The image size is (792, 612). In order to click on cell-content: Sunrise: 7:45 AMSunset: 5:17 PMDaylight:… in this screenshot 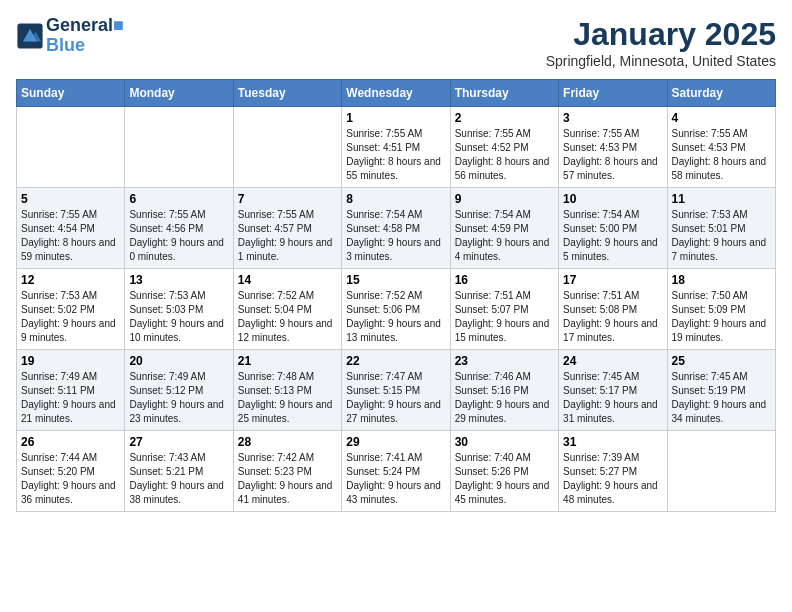, I will do `click(612, 398)`.